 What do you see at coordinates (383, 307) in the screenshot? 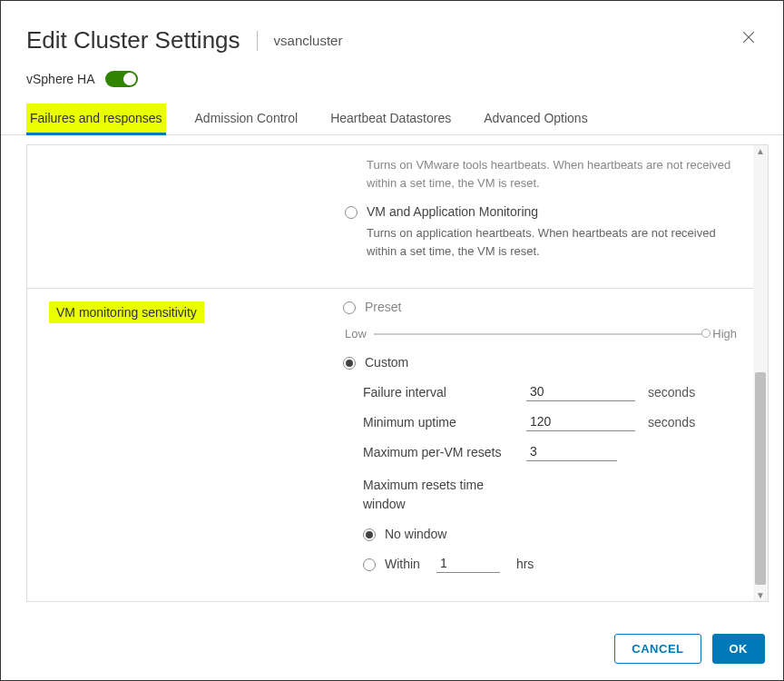
I see `preset-label: Preset` at bounding box center [383, 307].